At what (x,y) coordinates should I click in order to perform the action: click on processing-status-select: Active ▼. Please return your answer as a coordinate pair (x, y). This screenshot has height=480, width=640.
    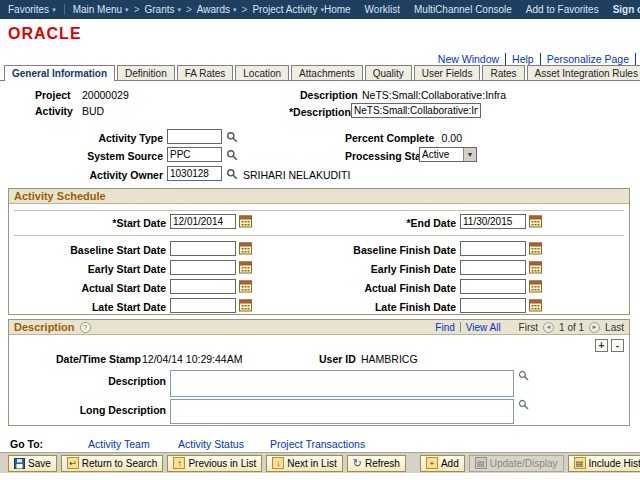
    Looking at the image, I should click on (448, 154).